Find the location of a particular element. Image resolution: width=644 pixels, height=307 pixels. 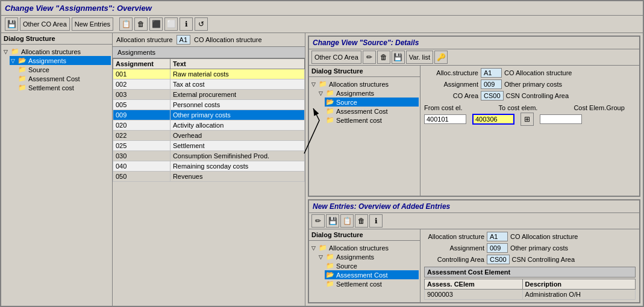

source-save-icon: 💾 is located at coordinates (398, 57).